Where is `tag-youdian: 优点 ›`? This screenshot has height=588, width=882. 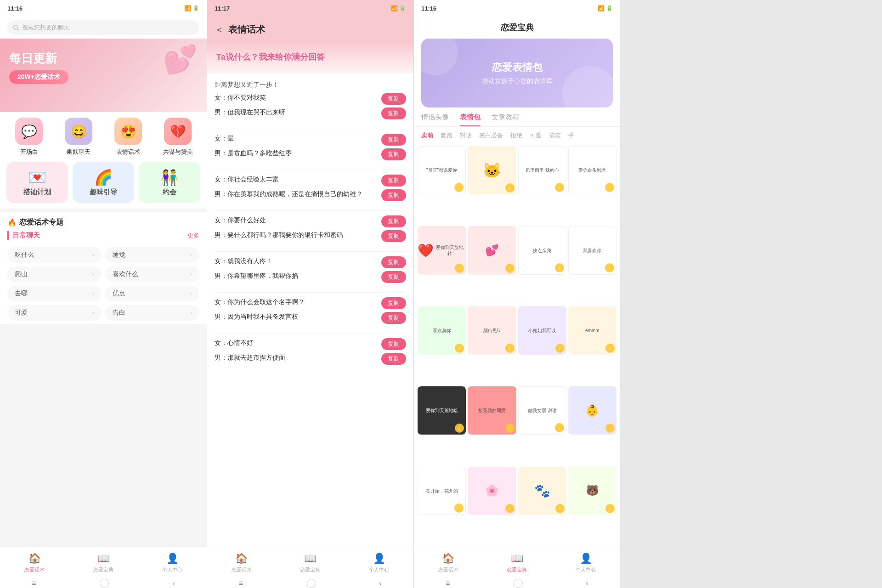
tag-youdian: 优点 › is located at coordinates (153, 294).